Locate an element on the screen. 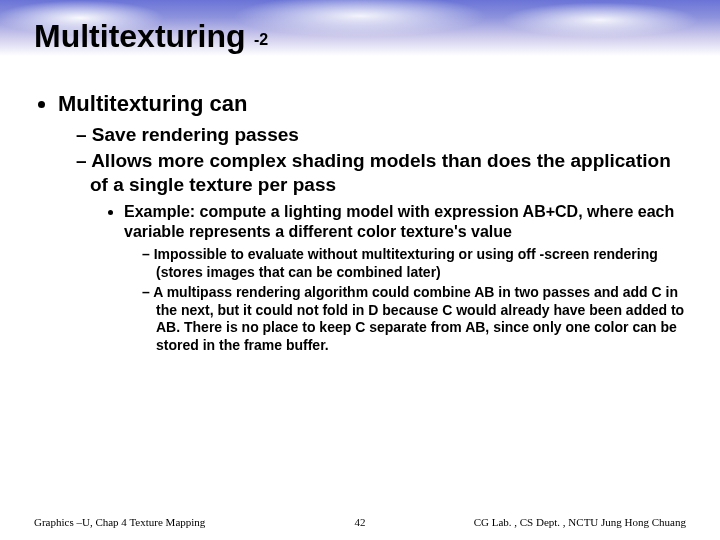  list-item: A multipass rendering algorithm could co… is located at coordinates (414, 319).